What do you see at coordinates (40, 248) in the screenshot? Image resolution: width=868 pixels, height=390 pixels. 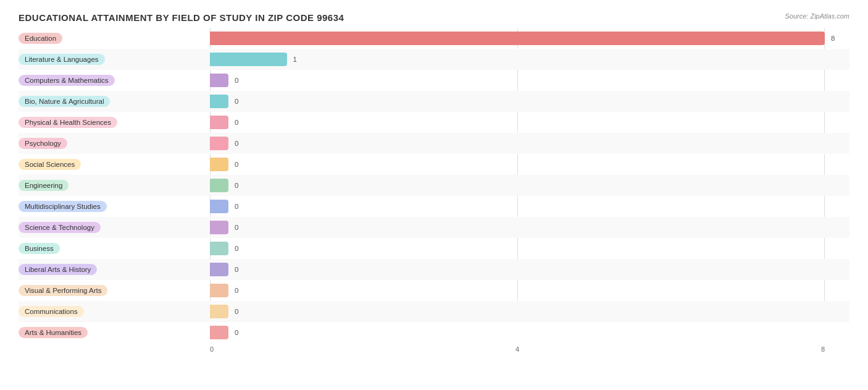 I see `bar-label-pill: Business` at bounding box center [40, 248].